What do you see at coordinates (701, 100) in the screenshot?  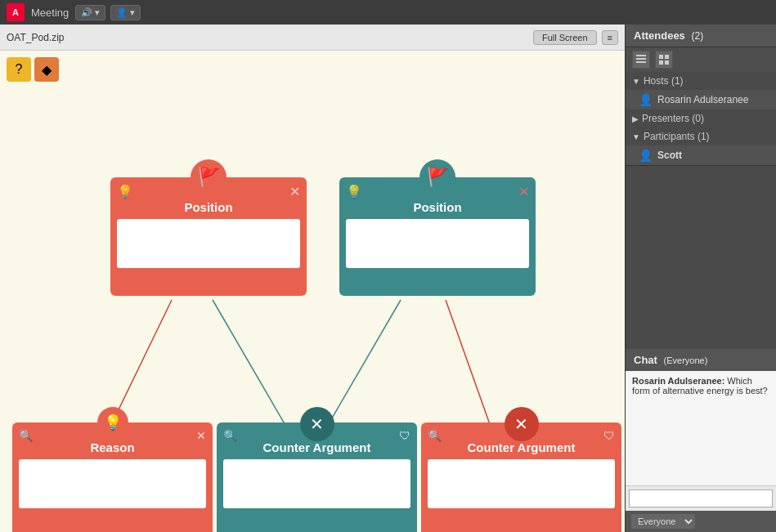 I see `host-item: 👤 Rosarin Adulseranee` at bounding box center [701, 100].